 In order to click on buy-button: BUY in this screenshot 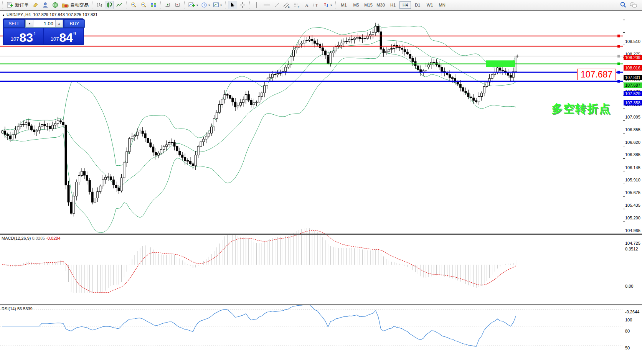, I will do `click(74, 24)`.